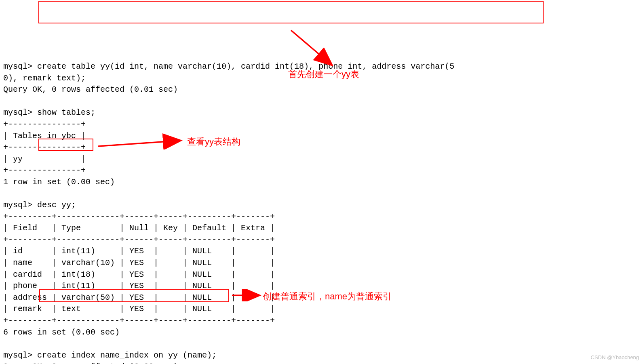 The height and width of the screenshot is (364, 643). Describe the element at coordinates (61, 332) in the screenshot. I see `terminal-line: 6 rows in set (0.00 sec)` at that location.